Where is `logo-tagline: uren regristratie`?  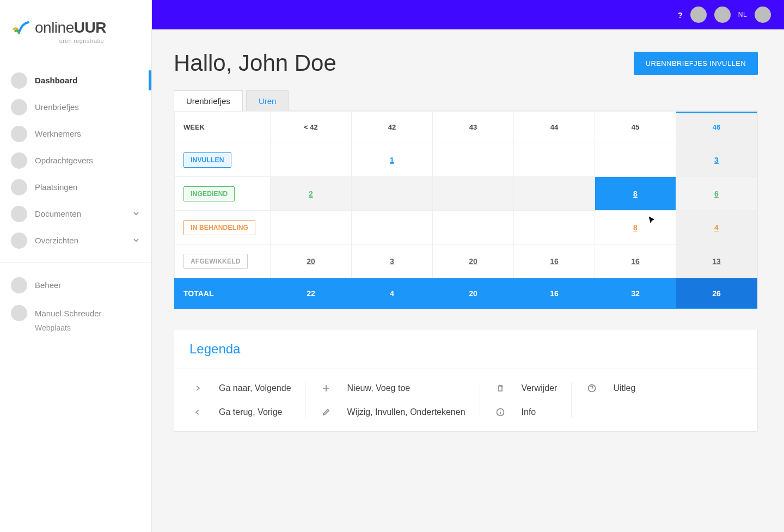 logo-tagline: uren regristratie is located at coordinates (59, 41).